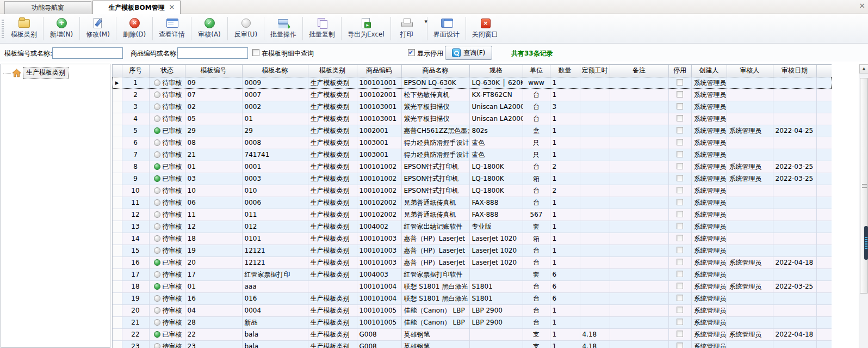  Describe the element at coordinates (332, 286) in the screenshot. I see `cell-category` at that location.